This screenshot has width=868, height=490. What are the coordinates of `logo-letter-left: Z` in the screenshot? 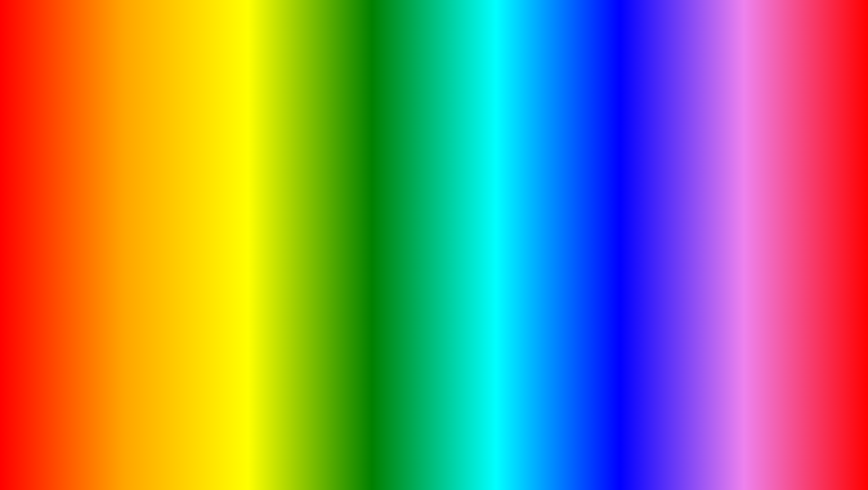 It's located at (100, 201).